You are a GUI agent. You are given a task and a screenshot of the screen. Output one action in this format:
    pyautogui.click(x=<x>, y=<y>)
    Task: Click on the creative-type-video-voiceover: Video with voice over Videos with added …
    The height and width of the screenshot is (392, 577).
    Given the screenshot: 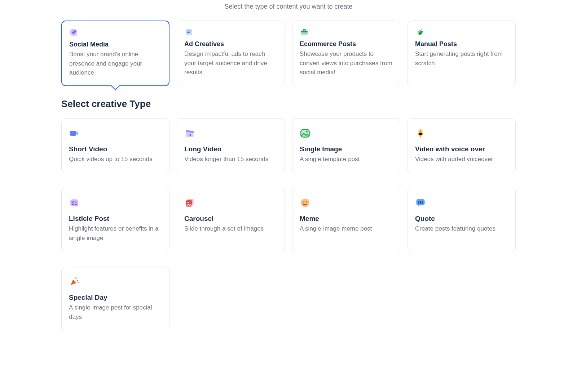 What is the action you would take?
    pyautogui.click(x=462, y=146)
    